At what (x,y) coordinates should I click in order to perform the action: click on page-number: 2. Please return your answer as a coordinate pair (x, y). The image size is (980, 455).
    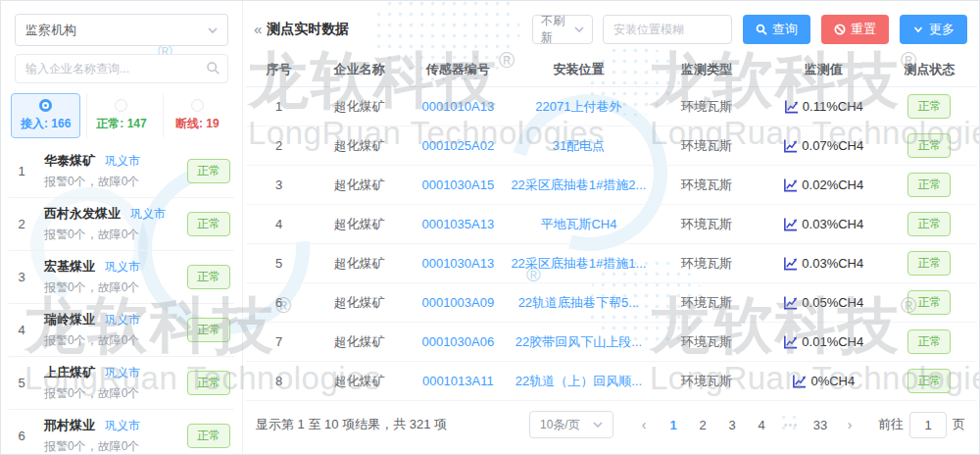
    Looking at the image, I should click on (703, 425).